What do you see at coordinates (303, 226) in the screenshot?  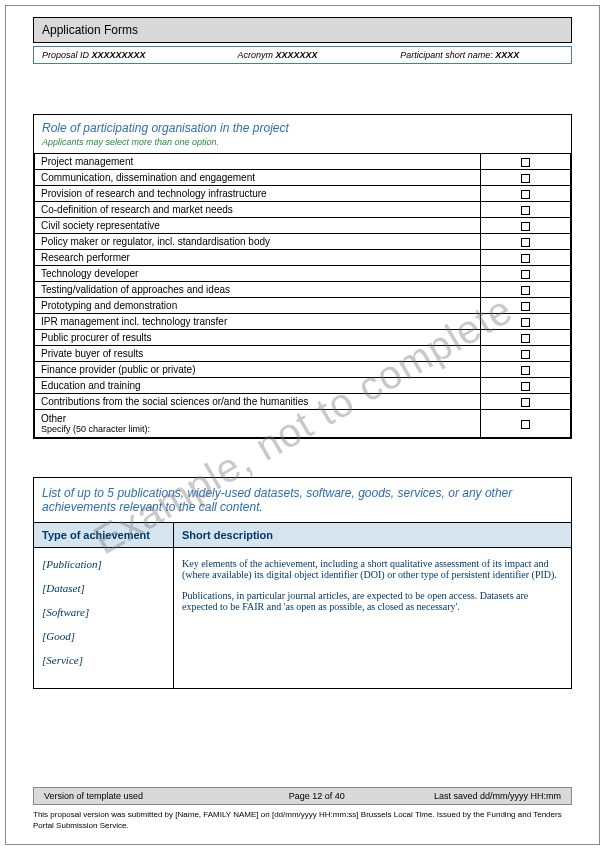 I see `roles-row: Civil society representative` at bounding box center [303, 226].